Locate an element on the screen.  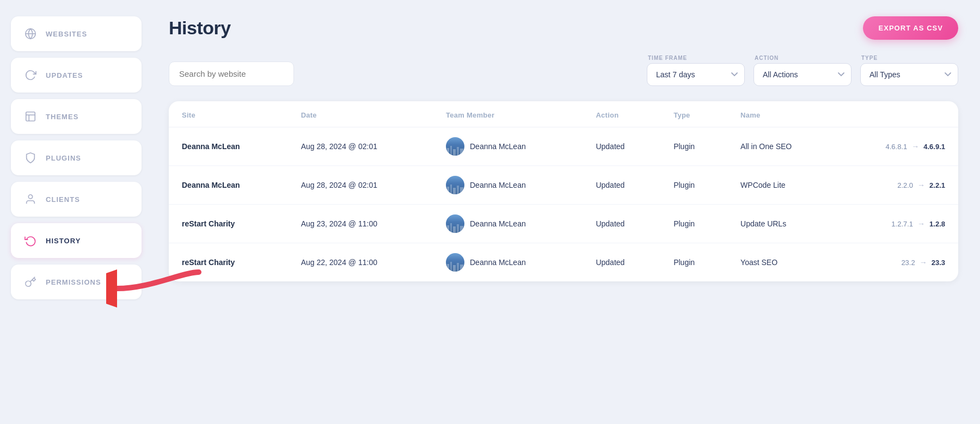
cell-name: Yoast SEO is located at coordinates (782, 262).